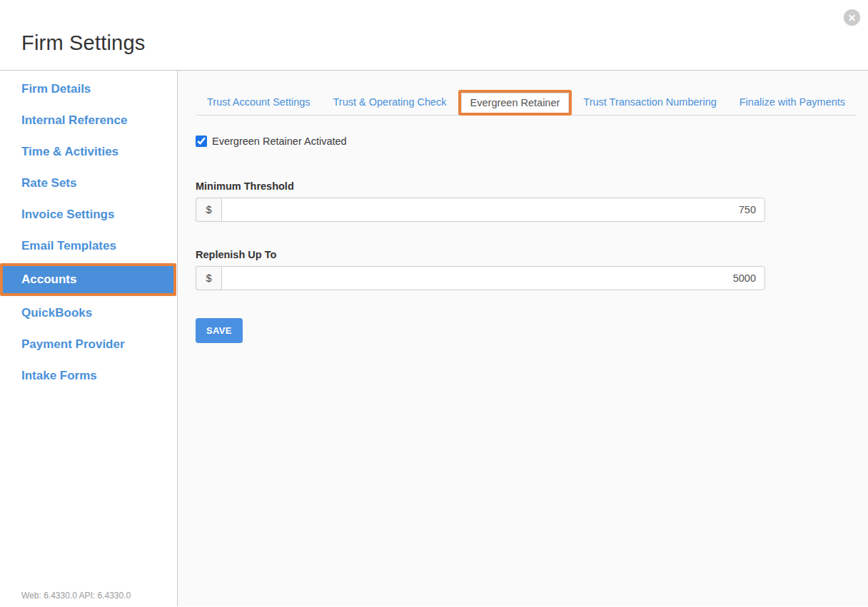 This screenshot has width=868, height=607. What do you see at coordinates (480, 278) in the screenshot?
I see `replenish-up-to-input-group: $` at bounding box center [480, 278].